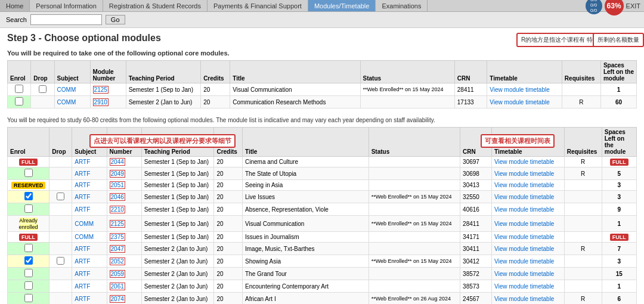 This screenshot has height=304, width=644. I want to click on nav-registration: Registration & Student Records, so click(155, 6).